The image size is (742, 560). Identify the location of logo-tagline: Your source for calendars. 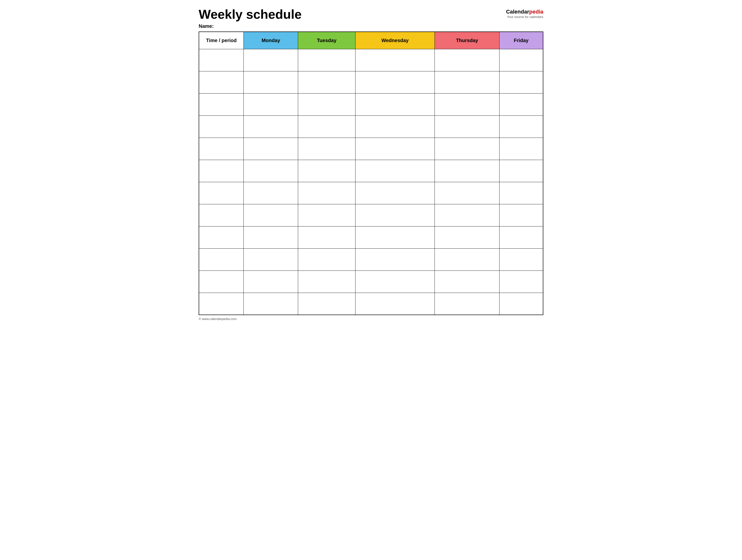
(525, 17).